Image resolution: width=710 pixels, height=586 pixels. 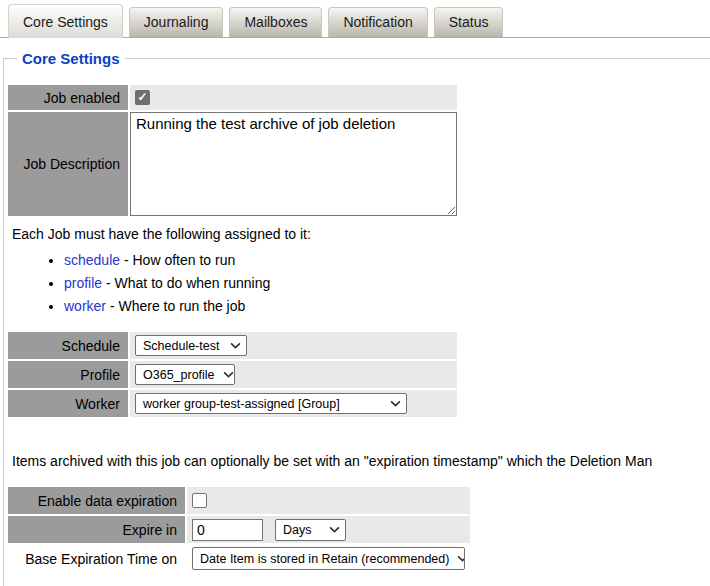 I want to click on tab-notification: Notification, so click(x=378, y=22).